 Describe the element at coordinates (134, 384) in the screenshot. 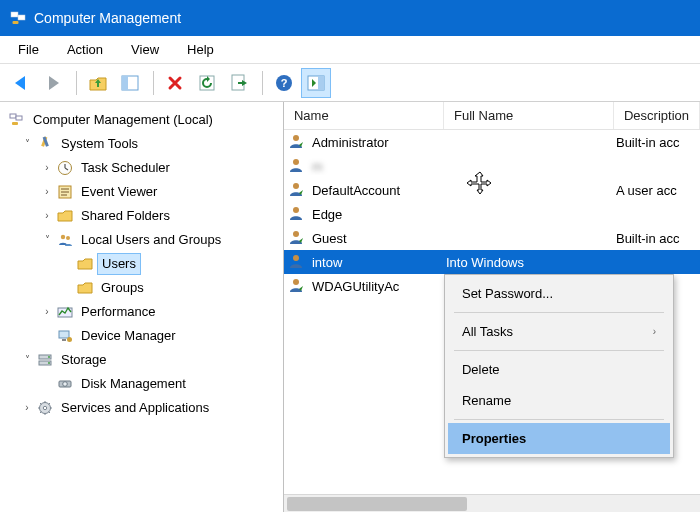

I see `tree-label: Disk Management` at that location.